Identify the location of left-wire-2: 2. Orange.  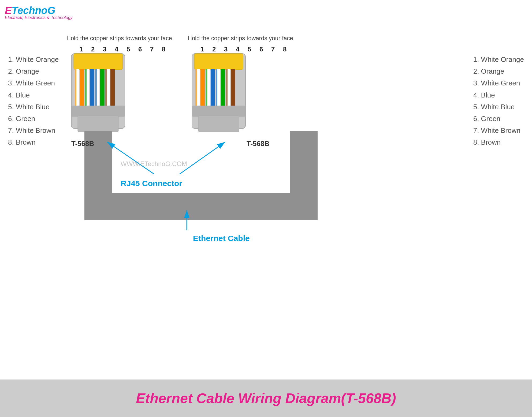
(33, 71).